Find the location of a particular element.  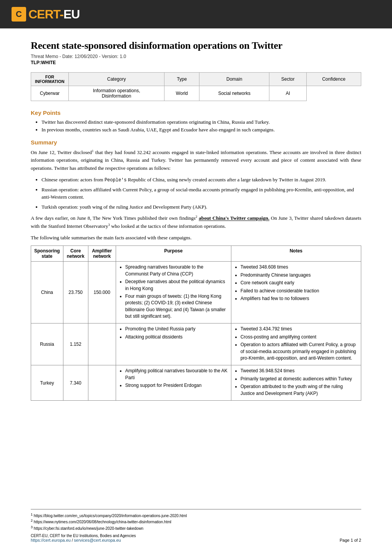

col-confidence: Confidence is located at coordinates (334, 79).